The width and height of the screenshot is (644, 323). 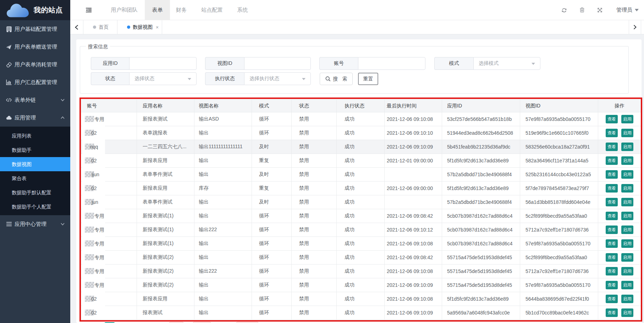 I want to click on sidebar-subitem-4: 数据助手默认配置, so click(x=35, y=193).